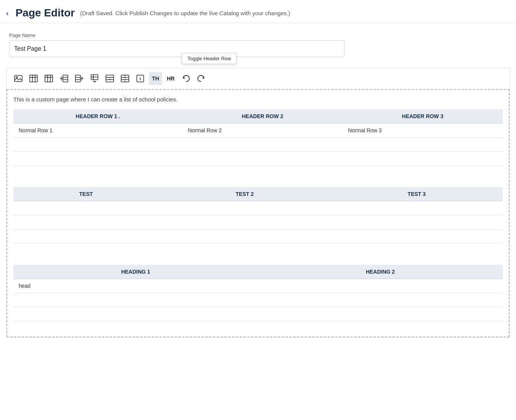  Describe the element at coordinates (64, 79) in the screenshot. I see `add-col-left-button` at that location.